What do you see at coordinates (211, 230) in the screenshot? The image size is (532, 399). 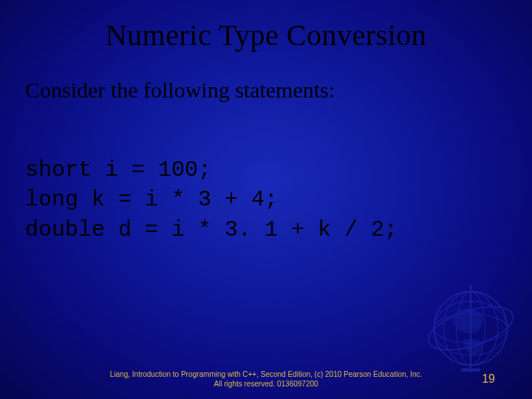 I see `code-line: double d = i * 3. 1 + k / 2;` at bounding box center [211, 230].